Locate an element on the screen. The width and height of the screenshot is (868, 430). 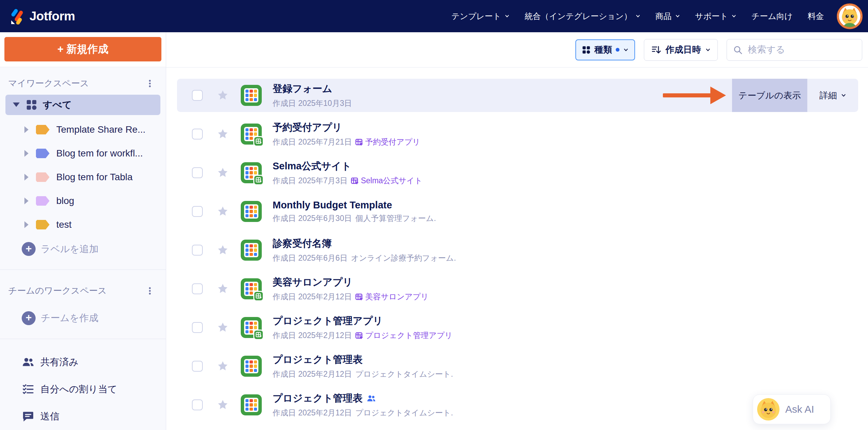
form-title: 美容サロンアプリ is located at coordinates (313, 282).